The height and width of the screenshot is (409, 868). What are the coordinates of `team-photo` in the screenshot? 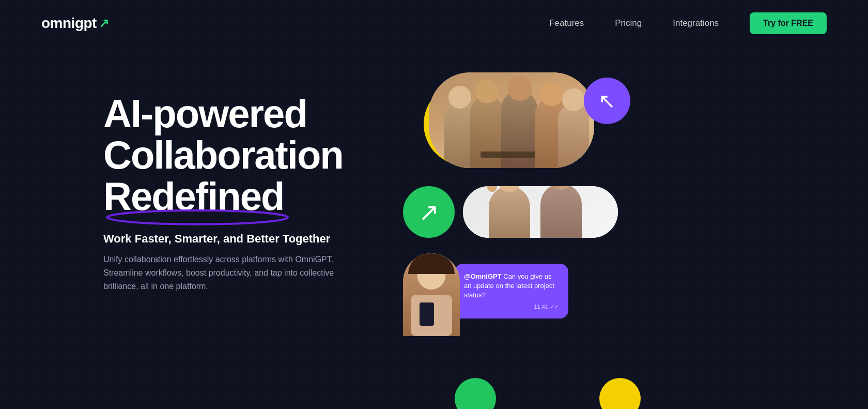 It's located at (512, 120).